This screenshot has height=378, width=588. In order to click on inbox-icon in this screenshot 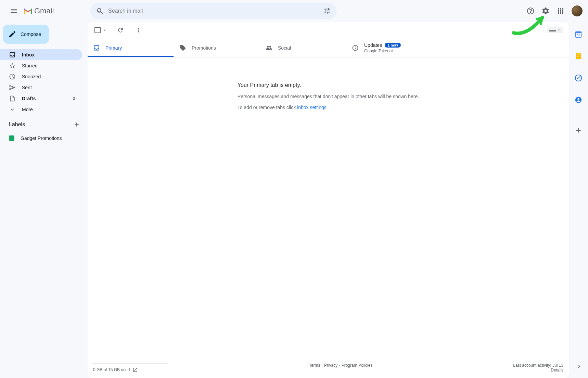, I will do `click(97, 48)`.